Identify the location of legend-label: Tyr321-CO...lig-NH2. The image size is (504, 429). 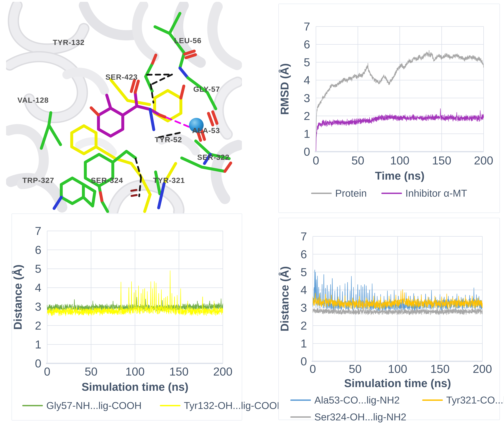
(475, 400).